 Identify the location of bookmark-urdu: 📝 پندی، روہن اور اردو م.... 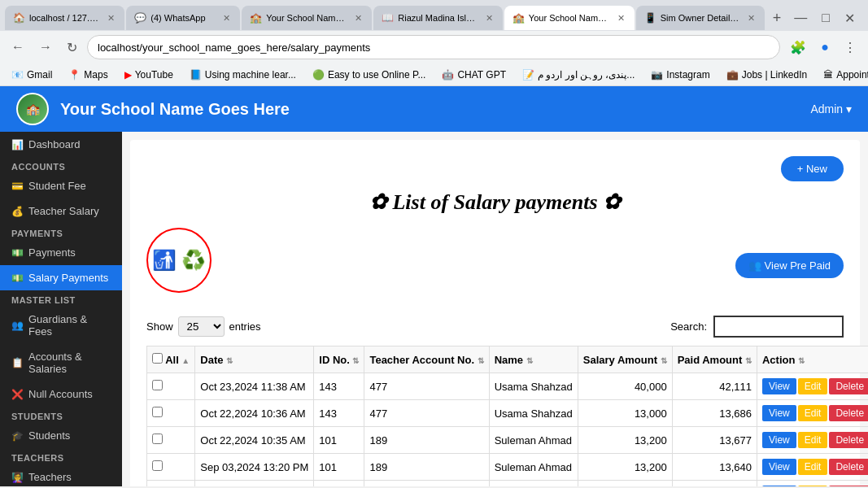
(578, 75).